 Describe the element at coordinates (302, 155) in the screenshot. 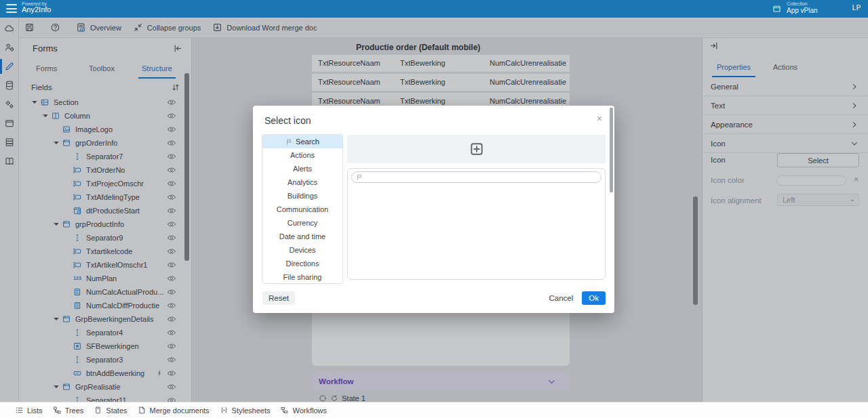

I see `icon-category-label: Actions` at that location.